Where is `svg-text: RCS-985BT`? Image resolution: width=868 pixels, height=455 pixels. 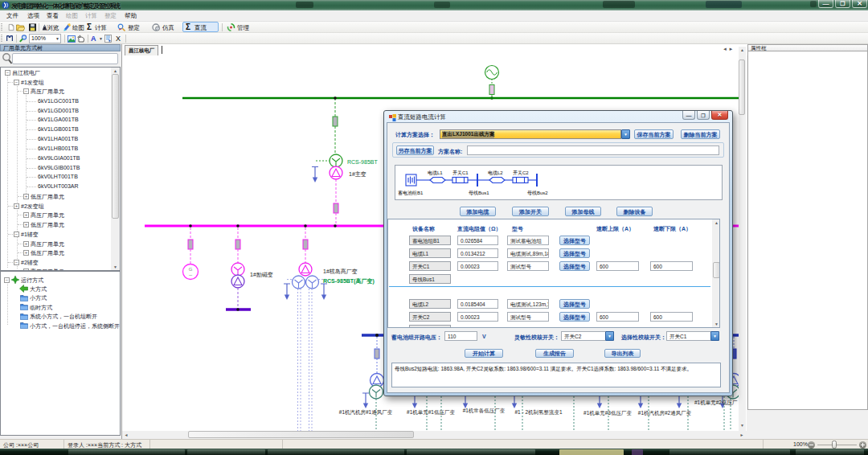
svg-text: RCS-985BT is located at coordinates (362, 162).